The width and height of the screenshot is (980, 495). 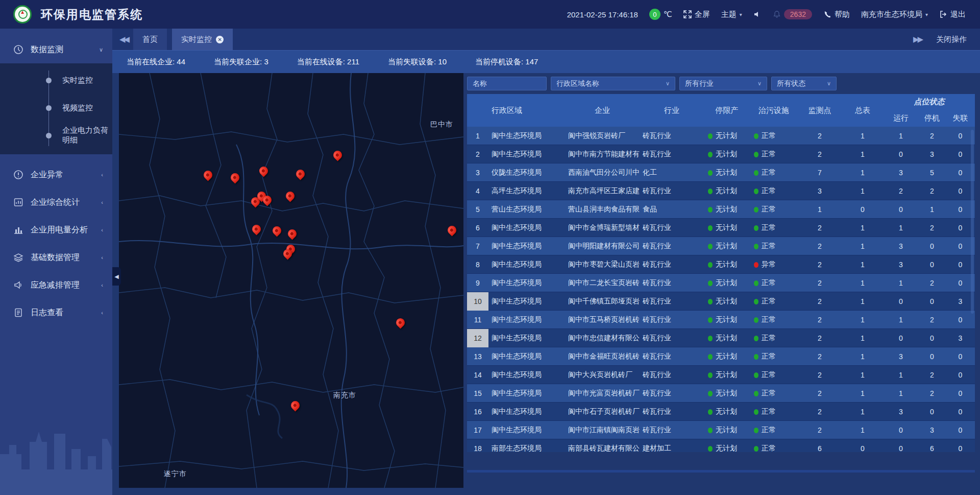 I want to click on cell-company: 阆中市南方节能建材有, so click(x=602, y=154).